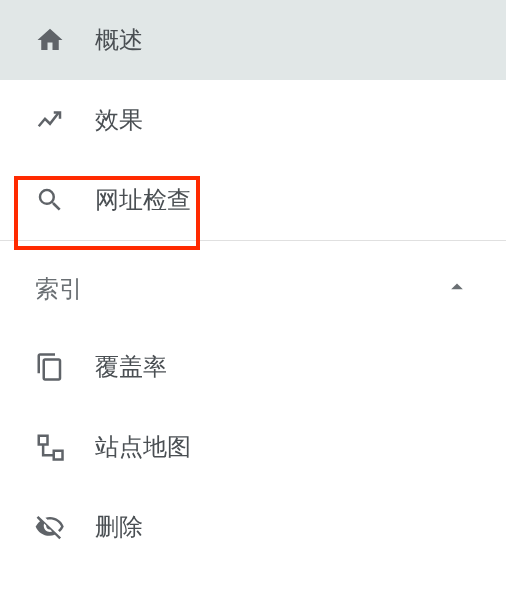 This screenshot has height=612, width=506. What do you see at coordinates (131, 367) in the screenshot?
I see `nav-item-label: 覆盖率` at bounding box center [131, 367].